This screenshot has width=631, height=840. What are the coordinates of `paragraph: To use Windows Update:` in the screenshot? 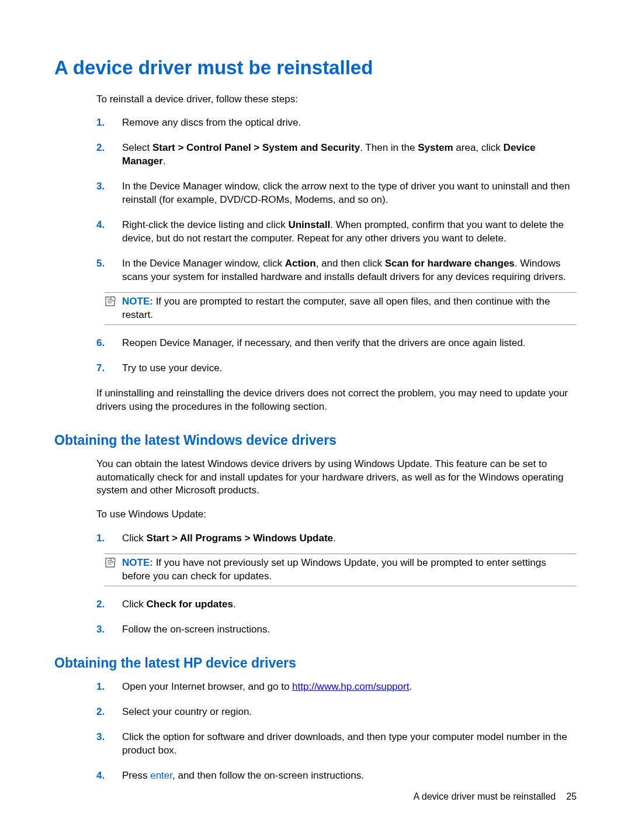 It's located at (337, 514).